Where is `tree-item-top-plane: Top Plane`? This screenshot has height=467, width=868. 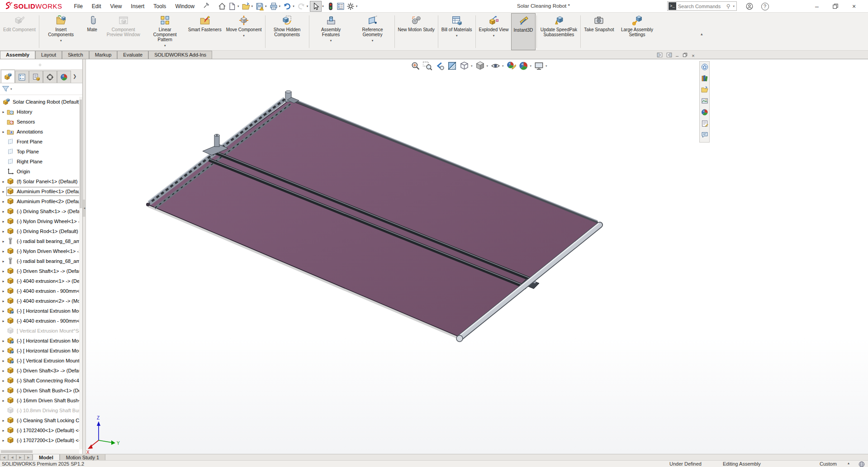 tree-item-top-plane: Top Plane is located at coordinates (40, 152).